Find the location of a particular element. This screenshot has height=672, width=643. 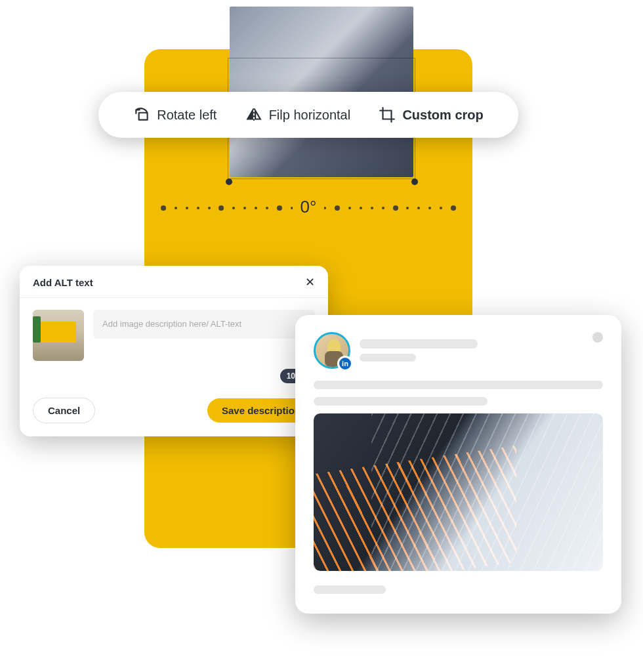

custom-crop-label: Custom crop is located at coordinates (442, 116).